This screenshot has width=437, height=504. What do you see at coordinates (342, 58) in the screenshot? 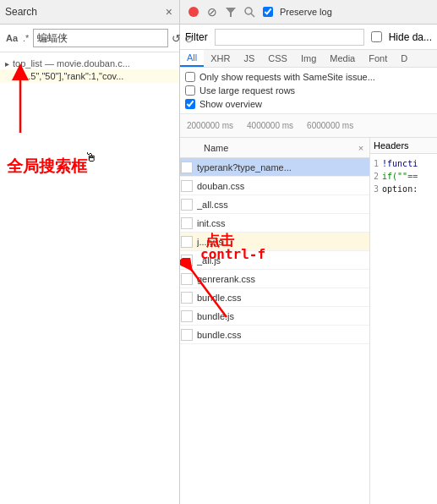
I see `tab-media: Media` at bounding box center [342, 58].